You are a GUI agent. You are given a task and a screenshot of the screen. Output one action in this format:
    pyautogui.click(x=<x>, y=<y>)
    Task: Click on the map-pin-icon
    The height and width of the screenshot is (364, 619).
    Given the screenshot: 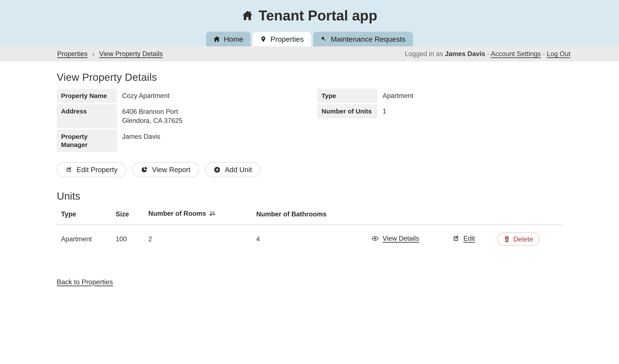 What is the action you would take?
    pyautogui.click(x=263, y=39)
    